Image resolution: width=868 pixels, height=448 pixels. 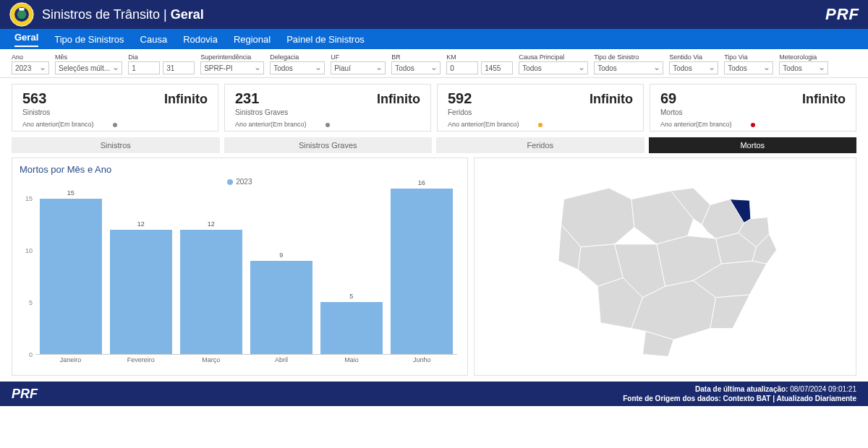 I want to click on filter-superintend-ncia: SuperintendênciaSPRF-PI, so click(x=232, y=64).